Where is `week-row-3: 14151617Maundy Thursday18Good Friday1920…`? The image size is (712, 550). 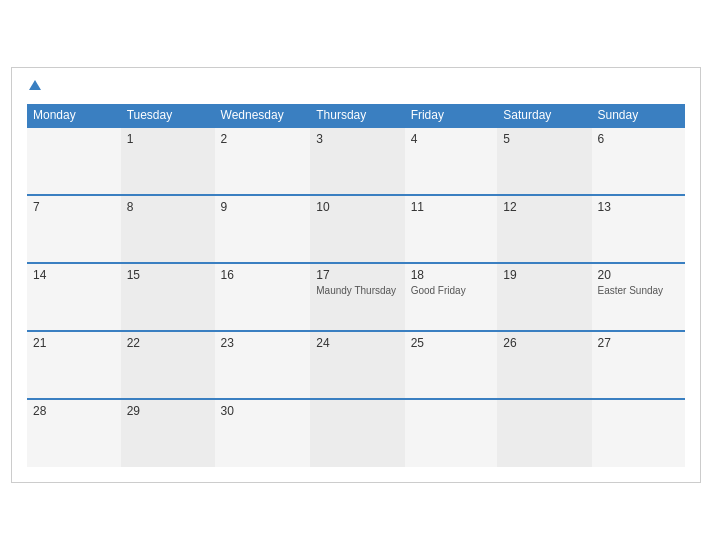 week-row-3: 14151617Maundy Thursday18Good Friday1920… is located at coordinates (356, 297).